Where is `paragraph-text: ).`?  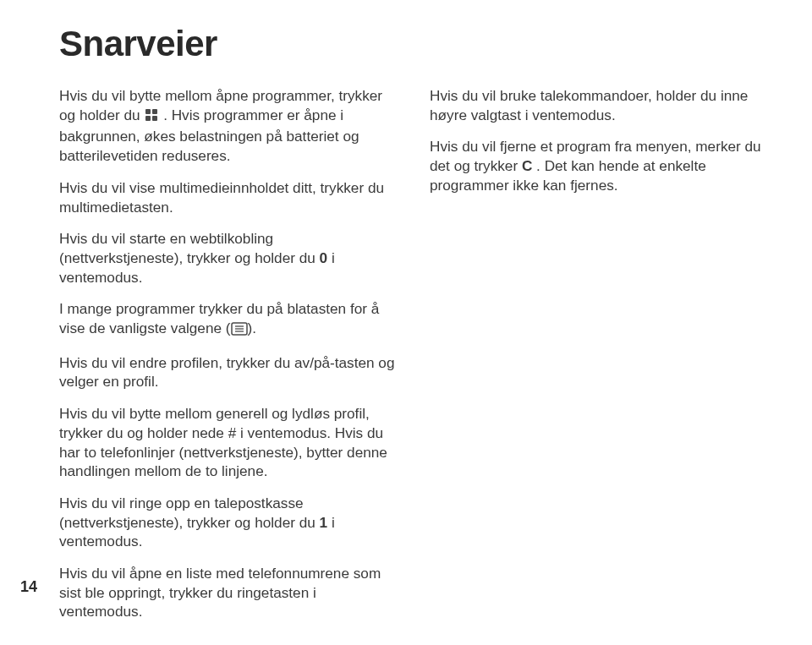
paragraph-text: ). is located at coordinates (252, 328).